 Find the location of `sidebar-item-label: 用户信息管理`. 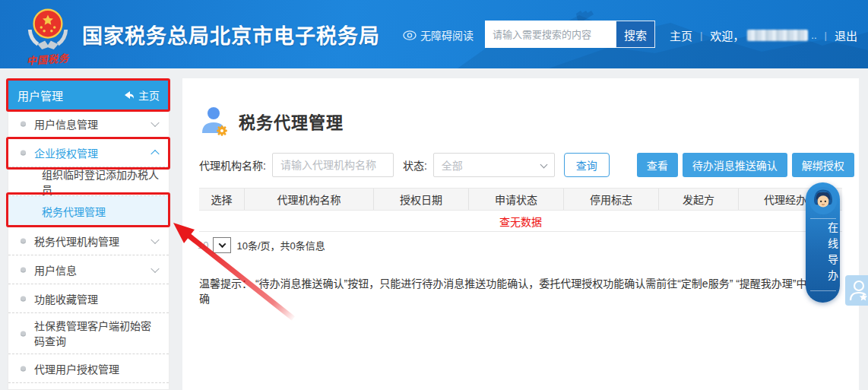

sidebar-item-label: 用户信息管理 is located at coordinates (66, 124).